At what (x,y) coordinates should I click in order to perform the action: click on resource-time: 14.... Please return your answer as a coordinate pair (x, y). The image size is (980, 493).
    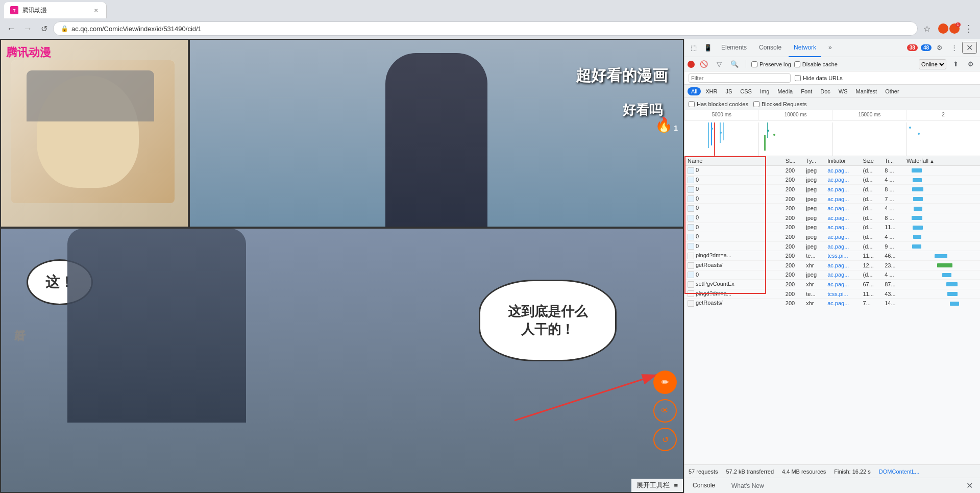
    Looking at the image, I should click on (892, 303).